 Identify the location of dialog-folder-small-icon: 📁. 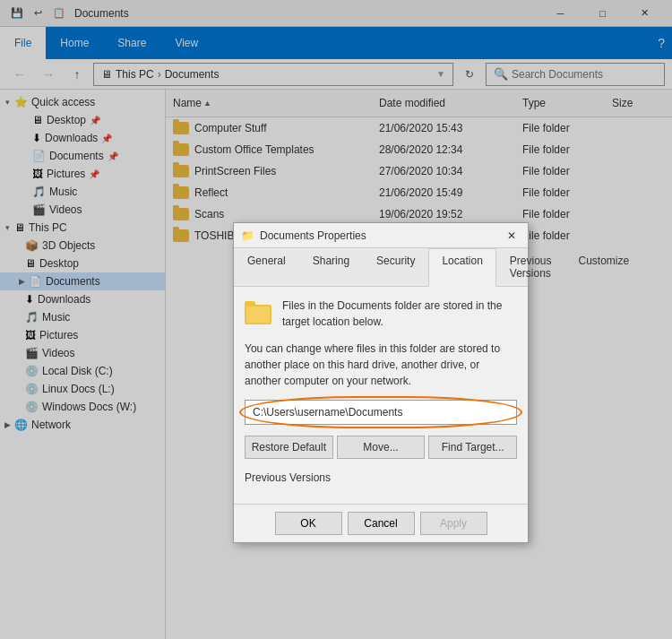
(247, 236).